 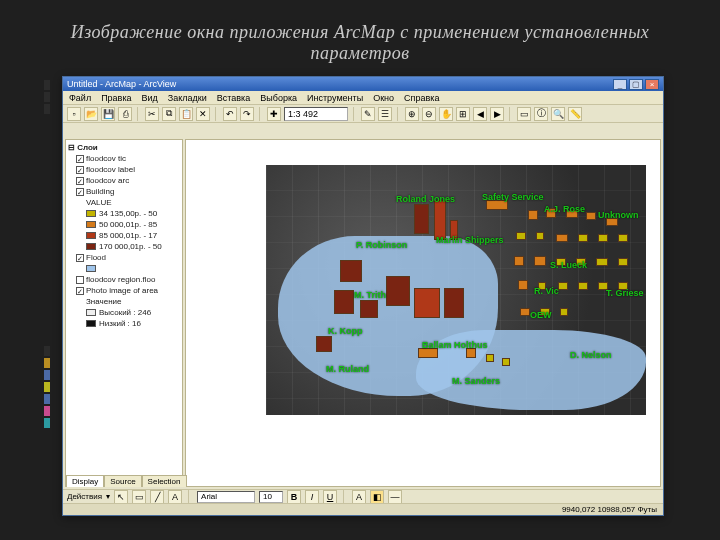 I want to click on layer-1: floodcov label, so click(x=124, y=170).